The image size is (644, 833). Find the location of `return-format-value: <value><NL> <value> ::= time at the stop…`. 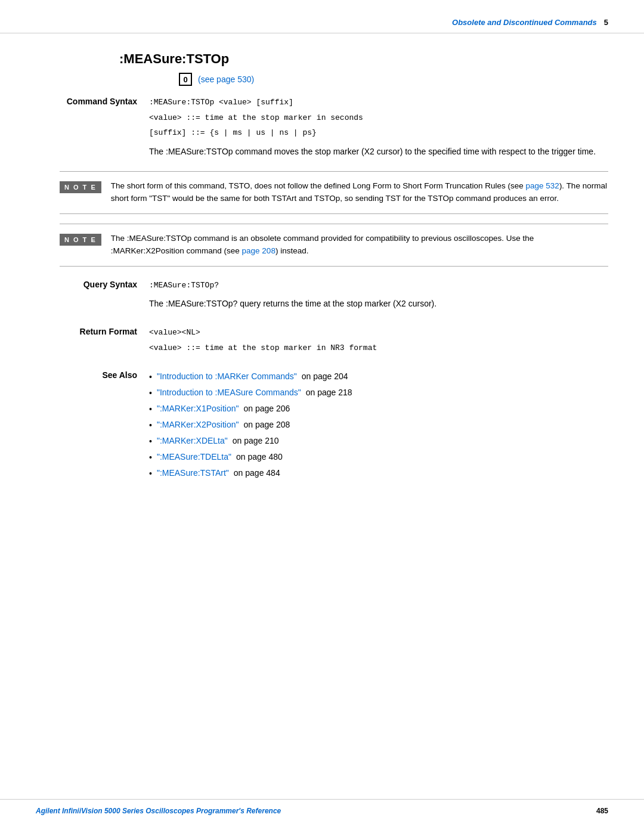

return-format-value: <value><NL> <value> ::= time at the stop… is located at coordinates (379, 340).